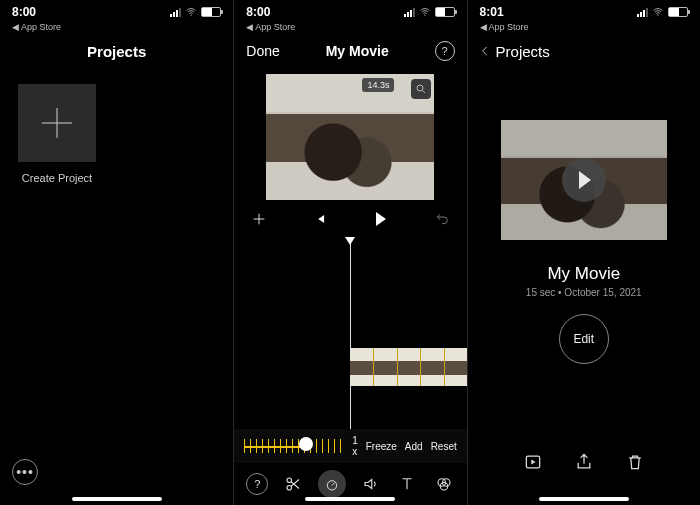  Describe the element at coordinates (332, 484) in the screenshot. I see `speed-button` at that location.